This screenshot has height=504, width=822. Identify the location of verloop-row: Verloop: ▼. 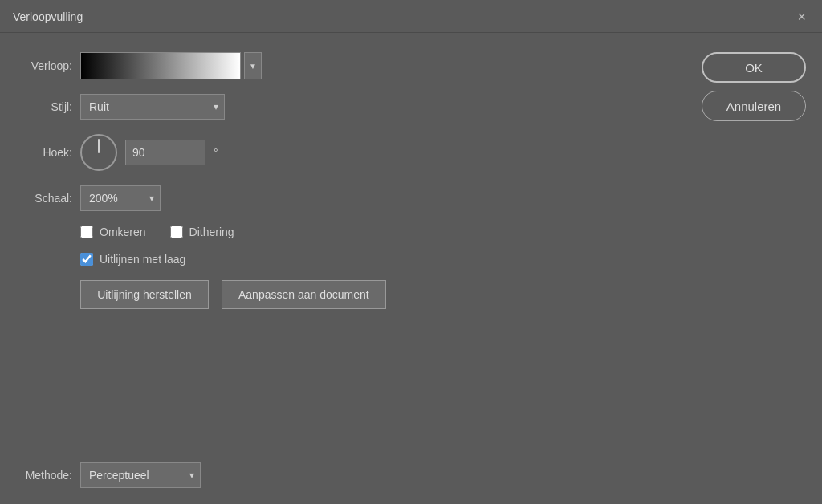
(339, 66).